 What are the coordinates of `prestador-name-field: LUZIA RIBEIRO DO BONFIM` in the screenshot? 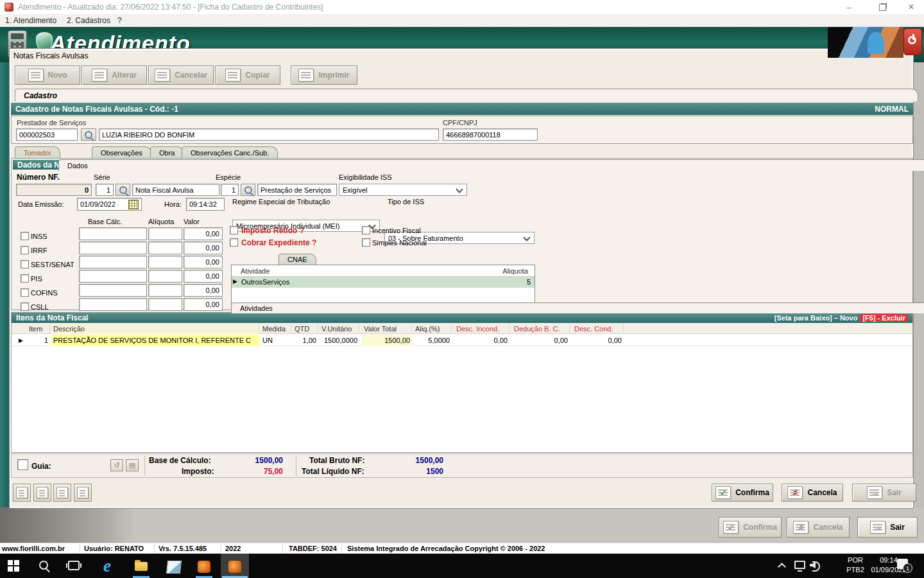 It's located at (269, 135).